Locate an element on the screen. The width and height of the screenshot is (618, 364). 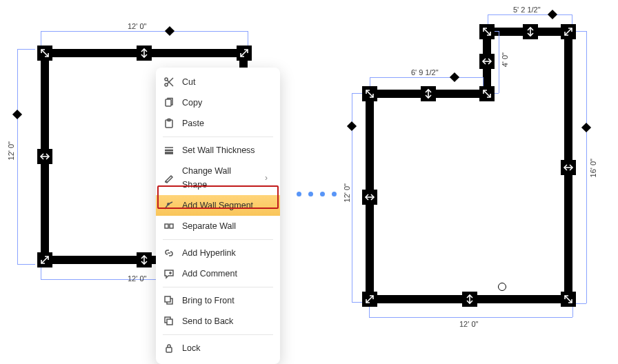
chevron-right-icon: › is located at coordinates (268, 178).